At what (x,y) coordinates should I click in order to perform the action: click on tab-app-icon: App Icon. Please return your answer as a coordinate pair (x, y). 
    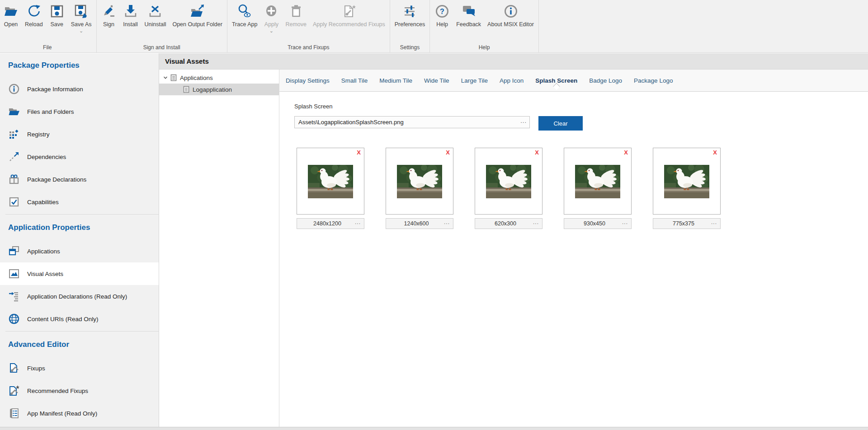
    Looking at the image, I should click on (512, 80).